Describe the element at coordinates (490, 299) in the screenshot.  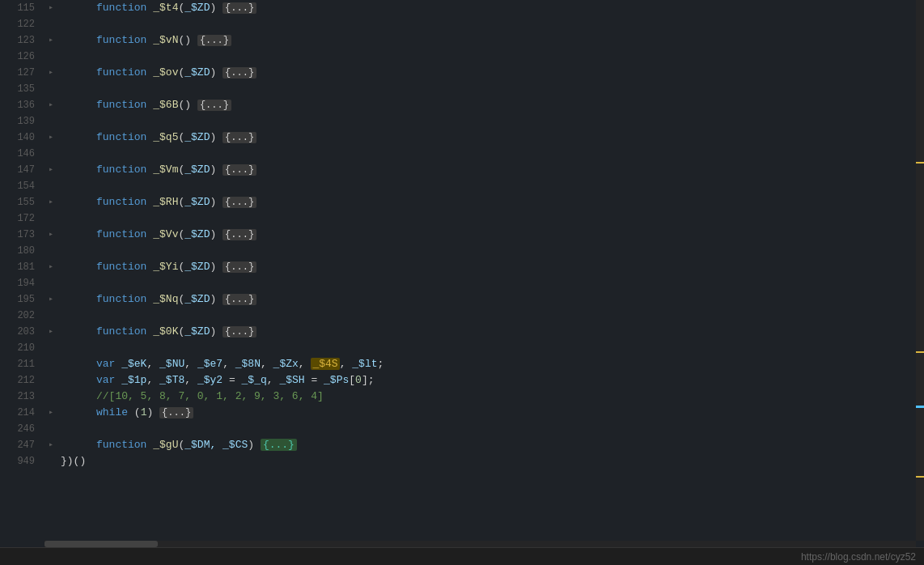
I see `line-code-195: function _$Nq(_$ZD) {...}` at that location.